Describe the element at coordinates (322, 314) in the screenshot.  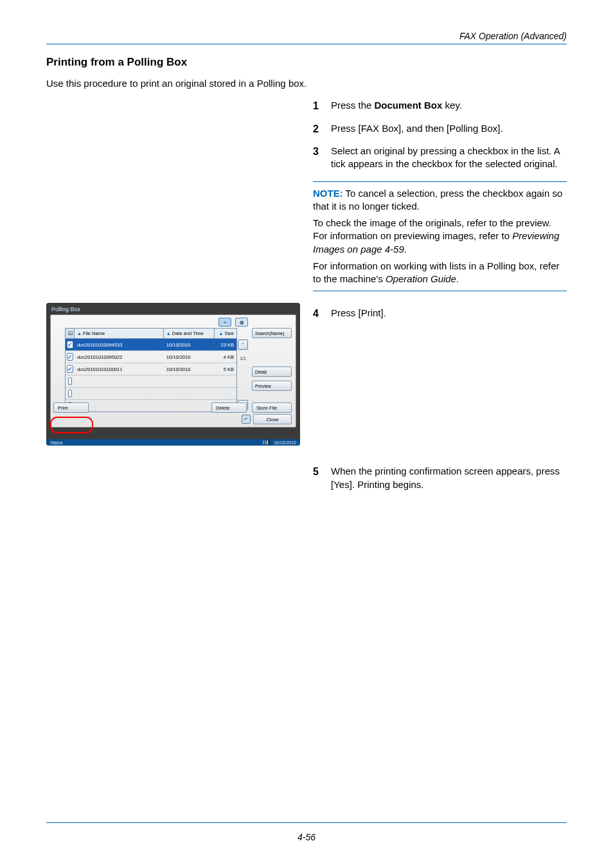
I see `step-number: 4` at that location.